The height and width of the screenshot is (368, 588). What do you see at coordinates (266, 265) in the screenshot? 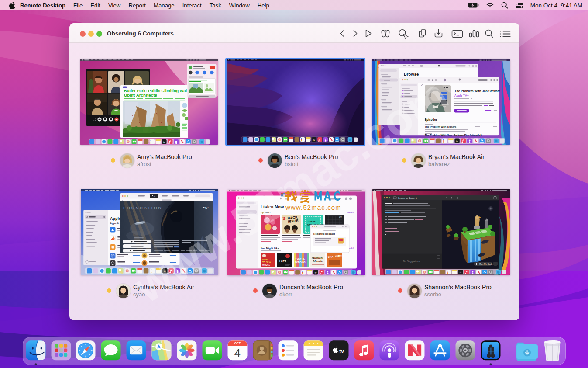
I see `svg-text: WHOLE` at bounding box center [266, 265].